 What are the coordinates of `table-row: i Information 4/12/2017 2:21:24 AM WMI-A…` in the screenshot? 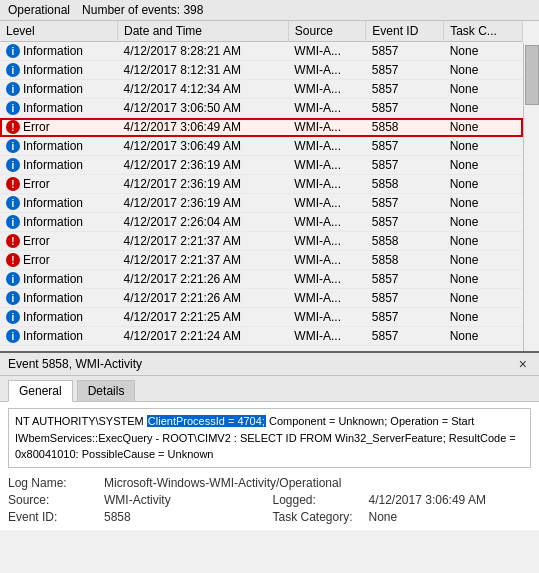 It's located at (262, 336).